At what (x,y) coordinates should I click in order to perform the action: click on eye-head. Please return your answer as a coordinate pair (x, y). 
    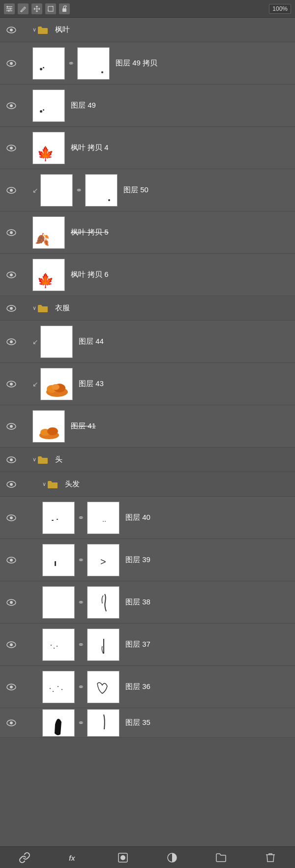
    Looking at the image, I should click on (11, 459).